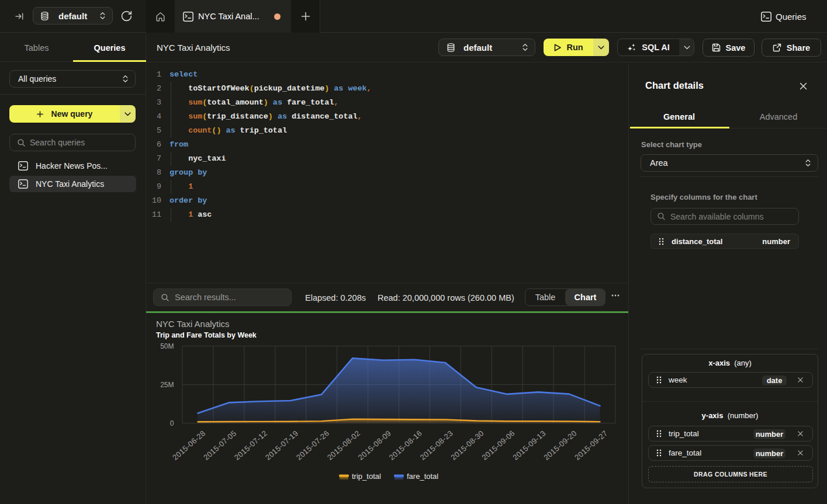 The image size is (827, 504). Describe the element at coordinates (467, 445) in the screenshot. I see `svg-text: 2015-08-30` at that location.